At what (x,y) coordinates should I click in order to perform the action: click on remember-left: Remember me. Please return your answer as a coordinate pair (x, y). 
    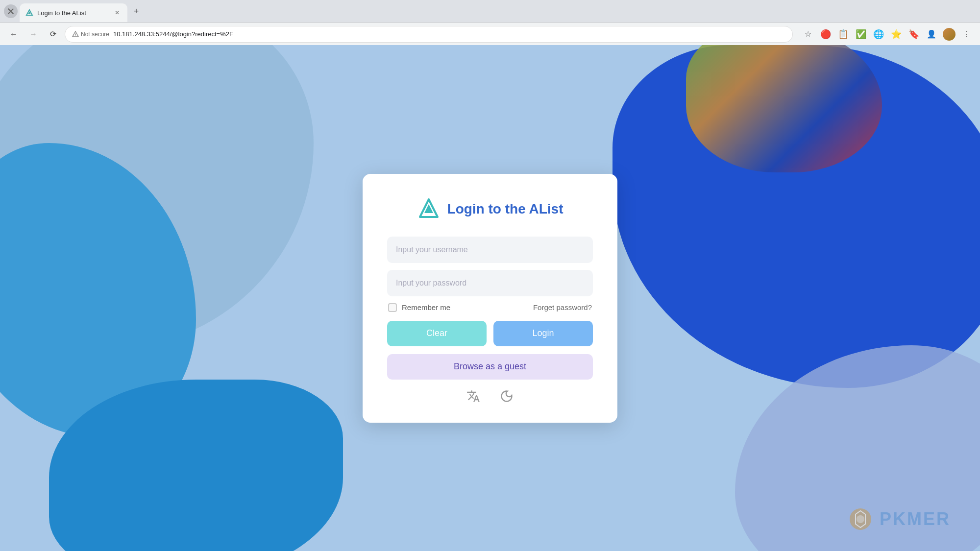
    Looking at the image, I should click on (419, 308).